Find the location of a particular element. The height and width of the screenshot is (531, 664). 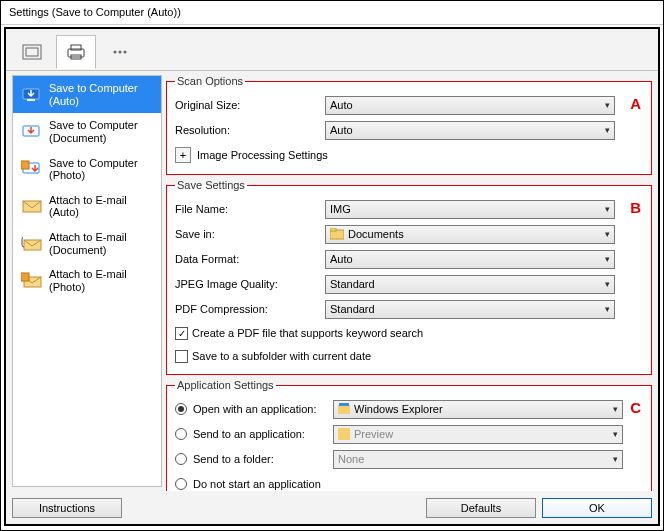

section-letter-b: B is located at coordinates (636, 208).